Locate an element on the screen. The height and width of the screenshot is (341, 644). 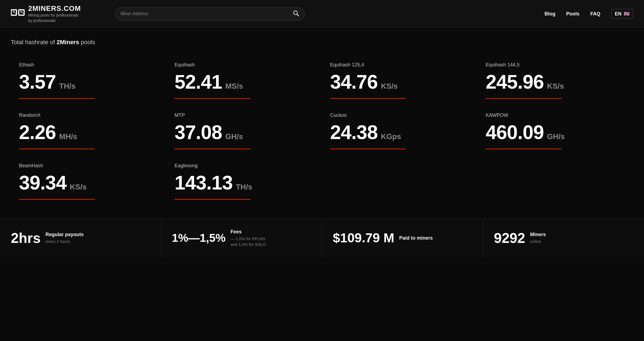
bottom-main-text: Regular payouts is located at coordinates (65, 235).